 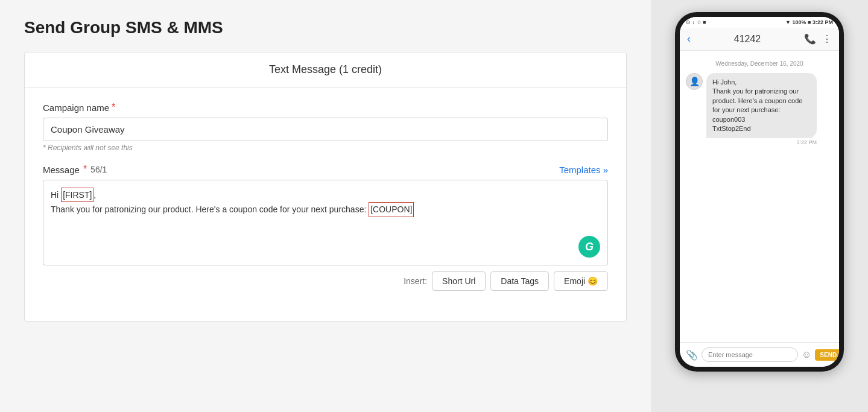 What do you see at coordinates (113, 107) in the screenshot?
I see `campaign-required-star: *` at bounding box center [113, 107].